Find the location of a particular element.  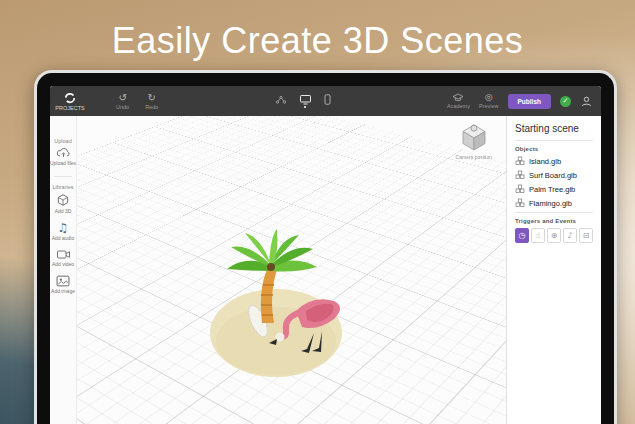

scene-title: Starting scene is located at coordinates (554, 128).